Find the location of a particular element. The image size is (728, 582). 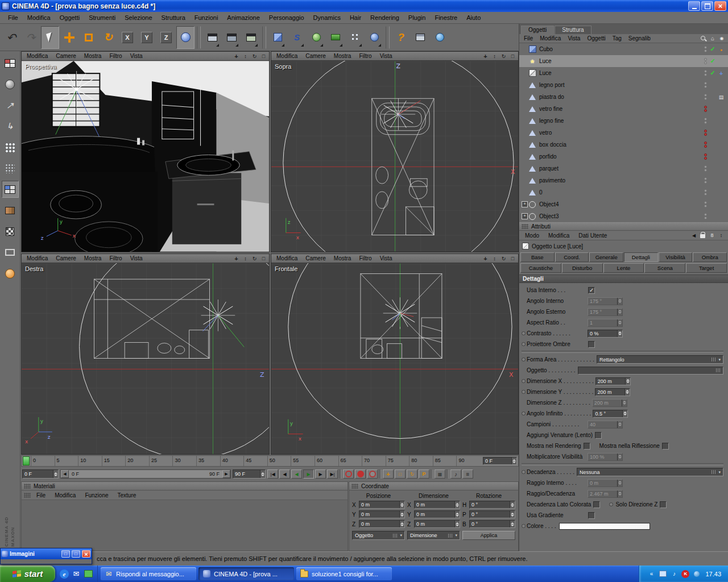

attribute-tab: Caustiche is located at coordinates (541, 268).